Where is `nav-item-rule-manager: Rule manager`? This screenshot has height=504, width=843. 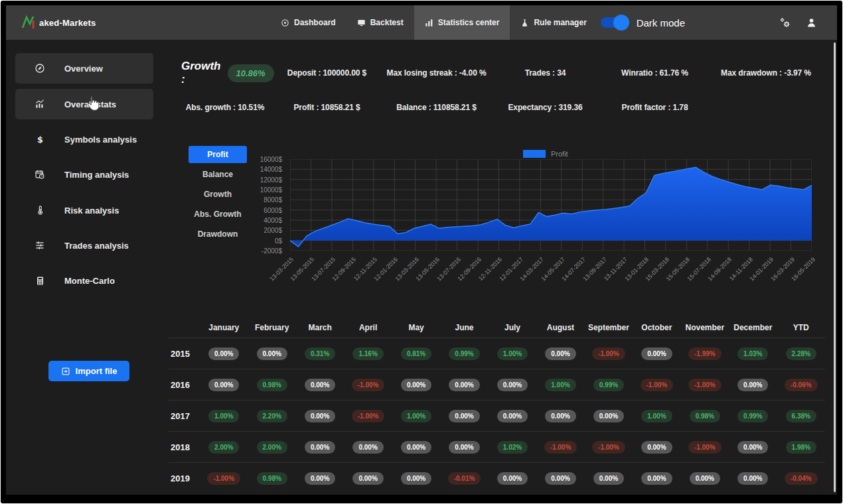
nav-item-rule-manager: Rule manager is located at coordinates (554, 23).